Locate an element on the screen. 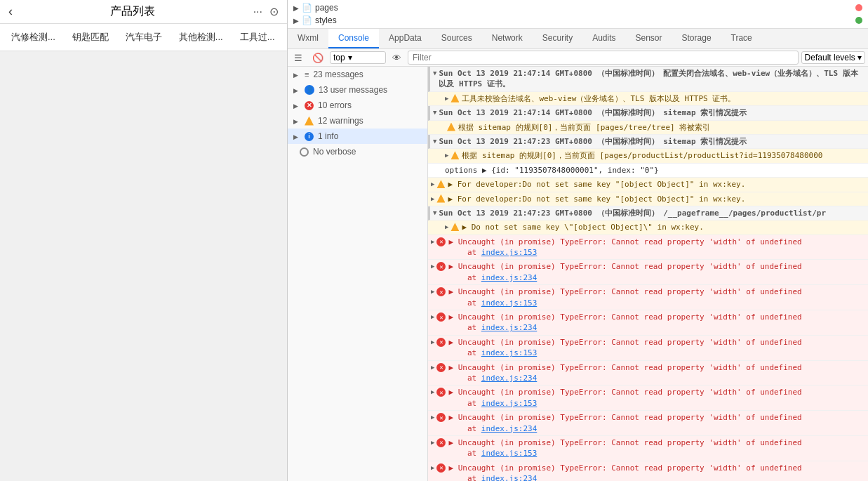 The image size is (868, 481). back-button: ‹ is located at coordinates (11, 11).